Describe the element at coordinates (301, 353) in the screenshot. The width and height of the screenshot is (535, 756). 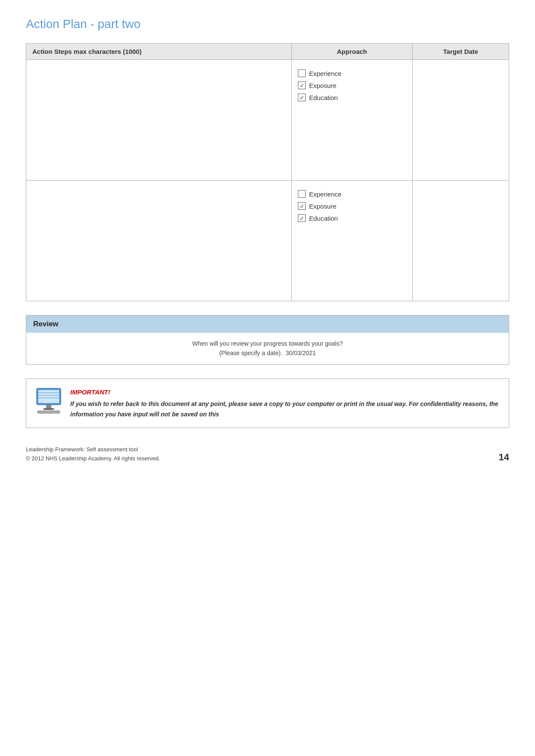
I see `review-date: 30/03/2021` at that location.